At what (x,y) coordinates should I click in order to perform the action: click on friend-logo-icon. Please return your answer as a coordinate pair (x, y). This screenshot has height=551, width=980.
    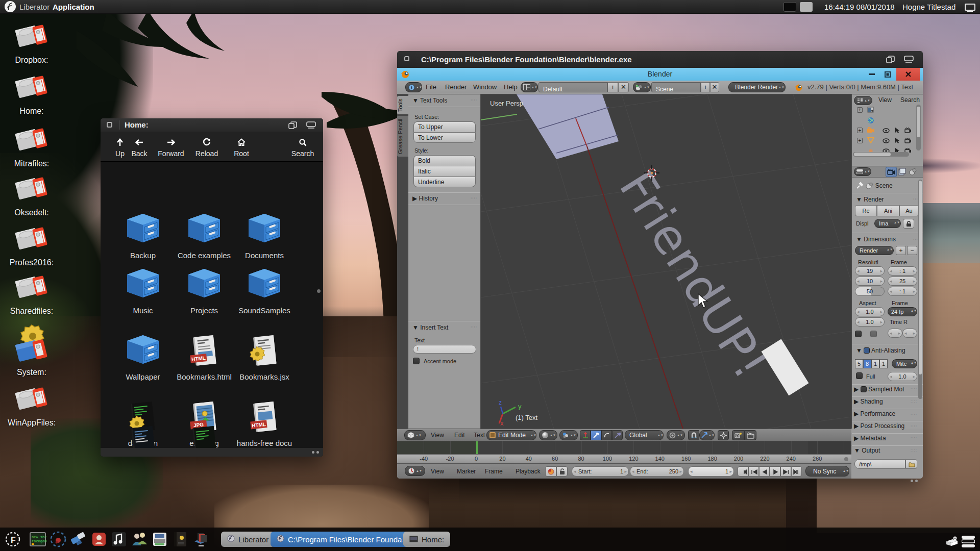
    Looking at the image, I should click on (10, 7).